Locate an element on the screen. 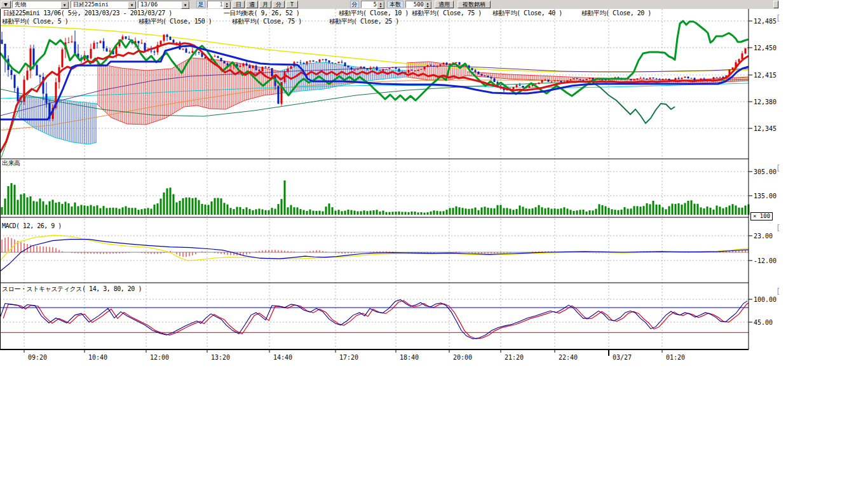 The height and width of the screenshot is (488, 868). multi-symbol-button: 複数銘柄 is located at coordinates (474, 4).